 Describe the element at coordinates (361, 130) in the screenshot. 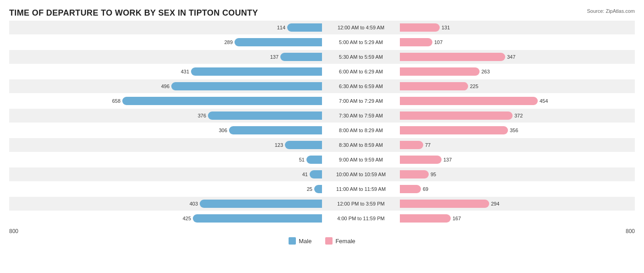

I see `time-label: 8:00 AM to 8:29 AM` at that location.